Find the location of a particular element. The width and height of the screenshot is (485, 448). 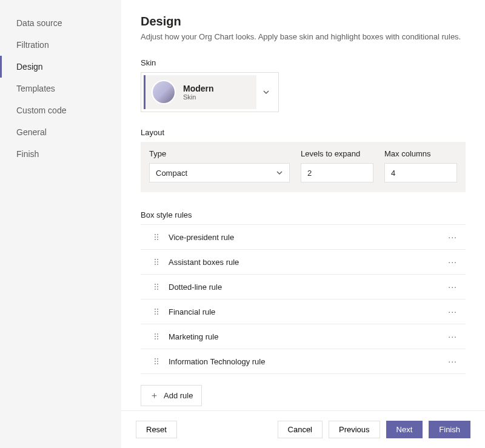

sidebar-item-filtration: Filtration is located at coordinates (61, 45).